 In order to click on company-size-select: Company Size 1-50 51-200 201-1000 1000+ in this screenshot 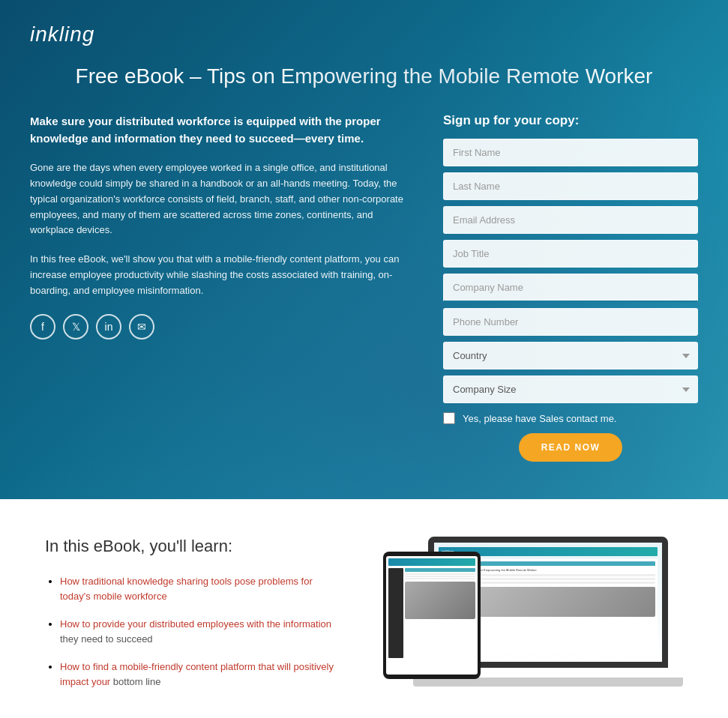, I will do `click(571, 390)`.